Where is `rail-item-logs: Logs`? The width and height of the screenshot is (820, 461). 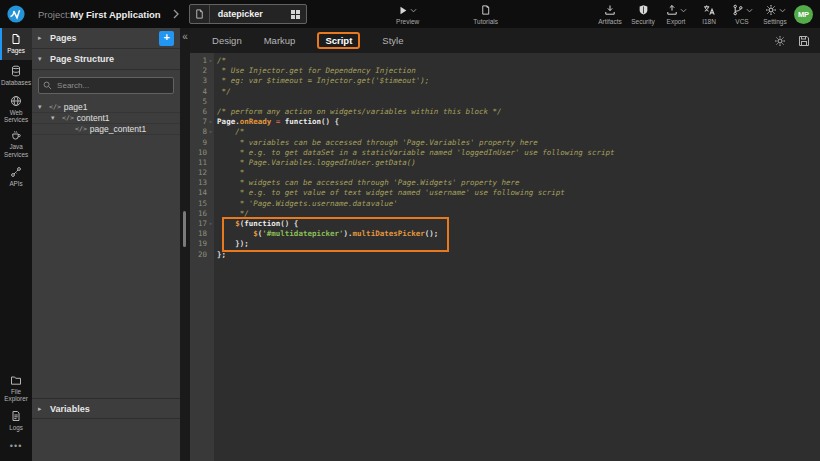
rail-item-logs: Logs is located at coordinates (16, 421).